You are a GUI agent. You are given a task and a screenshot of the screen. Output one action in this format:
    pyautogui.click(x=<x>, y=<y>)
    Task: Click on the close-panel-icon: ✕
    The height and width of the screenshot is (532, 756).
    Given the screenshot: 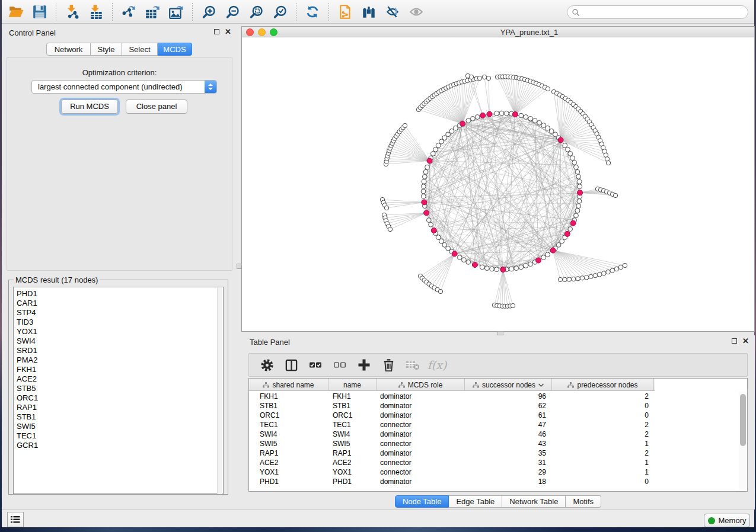 What is the action you would take?
    pyautogui.click(x=228, y=32)
    